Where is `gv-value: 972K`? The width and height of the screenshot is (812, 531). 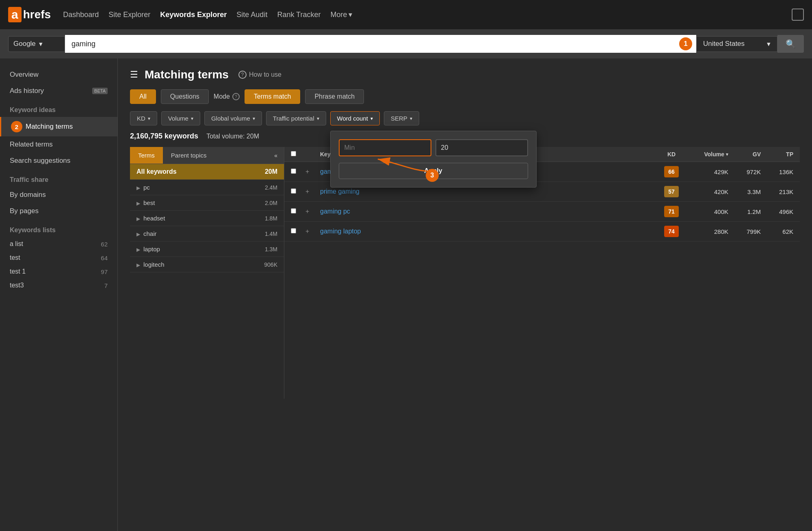 gv-value: 972K is located at coordinates (745, 172).